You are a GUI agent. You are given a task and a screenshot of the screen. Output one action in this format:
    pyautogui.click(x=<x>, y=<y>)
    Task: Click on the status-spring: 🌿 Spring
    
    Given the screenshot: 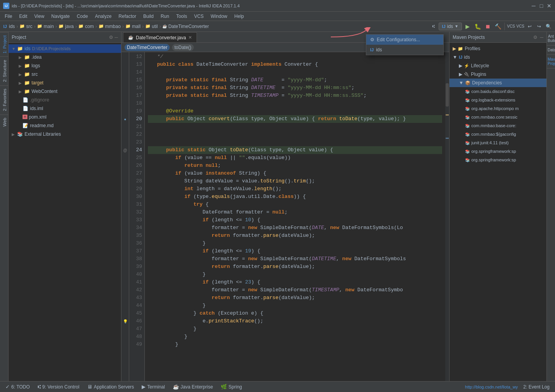 What is the action you would take?
    pyautogui.click(x=231, y=387)
    